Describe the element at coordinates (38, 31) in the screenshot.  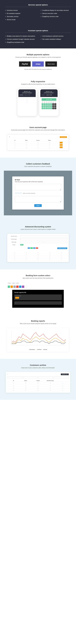
I see `assistant-title: Assistant special options` at that location.